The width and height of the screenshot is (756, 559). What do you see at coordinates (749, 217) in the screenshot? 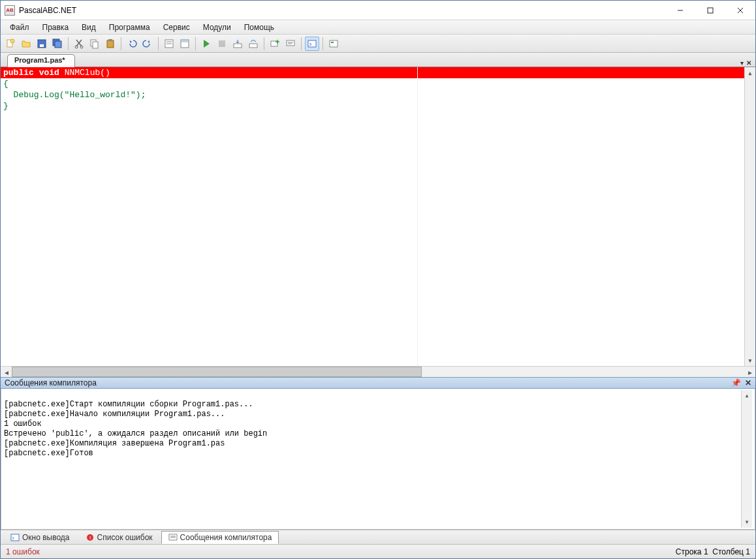
I see `editor-vertical-scrollbar: ▴ ▾` at bounding box center [749, 217].